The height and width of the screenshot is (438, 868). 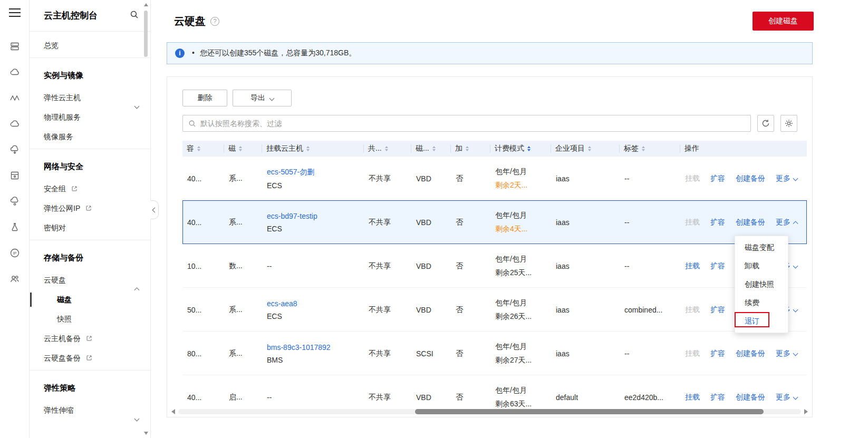 I want to click on sidebar-item-eip: 弹性公网IP, so click(x=90, y=209).